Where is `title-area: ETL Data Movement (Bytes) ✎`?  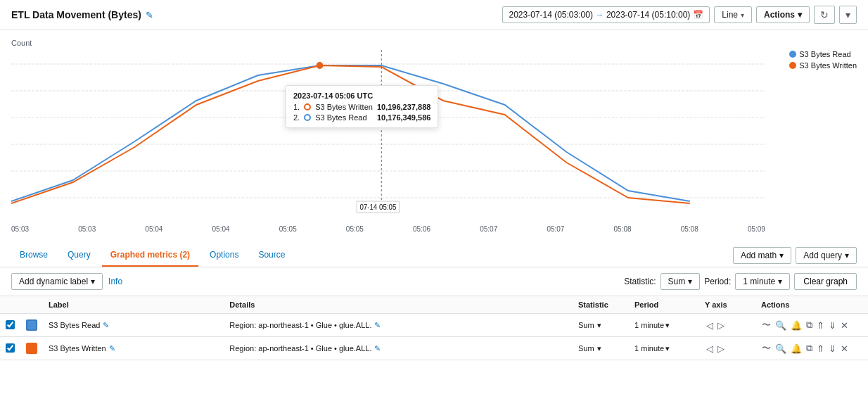 title-area: ETL Data Movement (Bytes) ✎ is located at coordinates (254, 15).